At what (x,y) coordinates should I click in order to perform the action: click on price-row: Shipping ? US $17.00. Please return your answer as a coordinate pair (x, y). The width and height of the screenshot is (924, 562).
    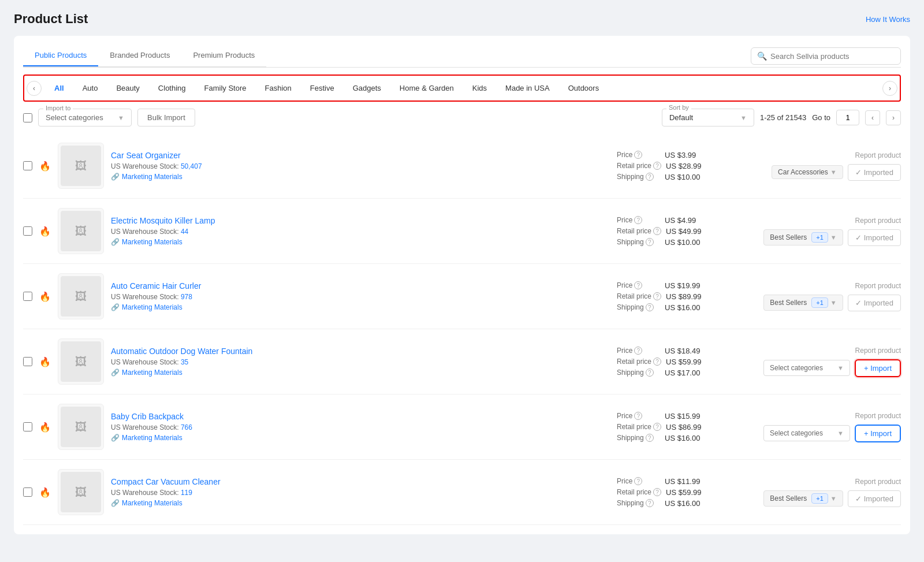
    Looking at the image, I should click on (680, 373).